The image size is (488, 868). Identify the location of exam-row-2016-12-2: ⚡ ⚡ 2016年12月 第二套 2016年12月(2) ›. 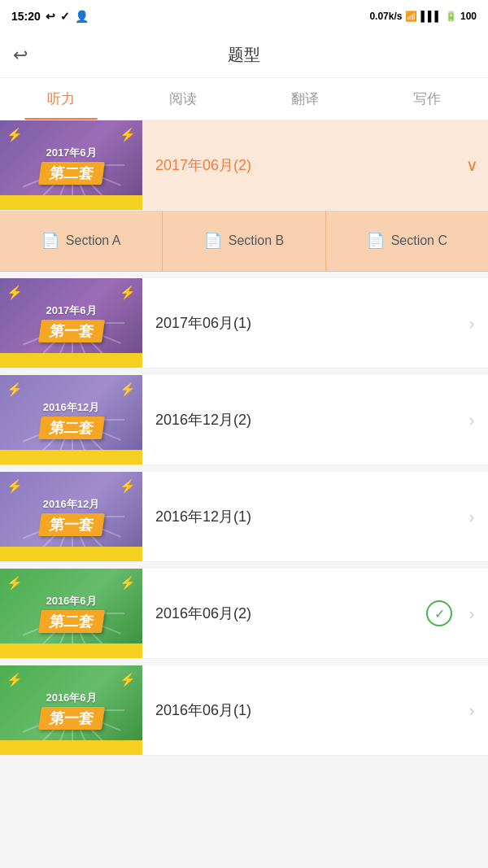
(244, 420).